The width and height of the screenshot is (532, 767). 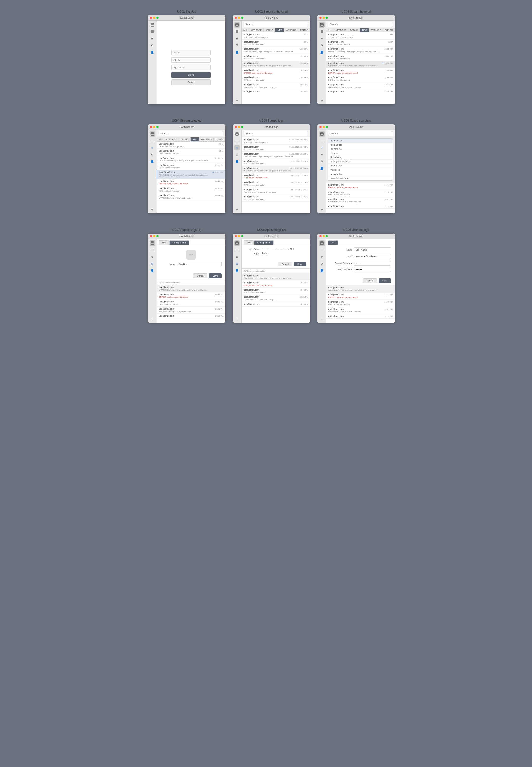 What do you see at coordinates (354, 30) in the screenshot?
I see `f-debug-03: DEBUG` at bounding box center [354, 30].